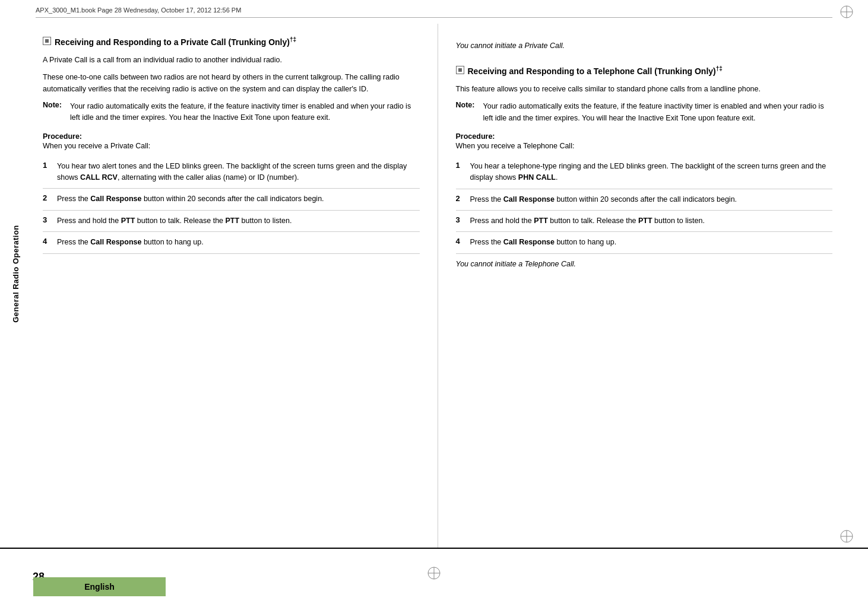 The height and width of the screenshot is (601, 868). I want to click on left-section-title: Receiving and Responding to a Private Ca…, so click(176, 42).